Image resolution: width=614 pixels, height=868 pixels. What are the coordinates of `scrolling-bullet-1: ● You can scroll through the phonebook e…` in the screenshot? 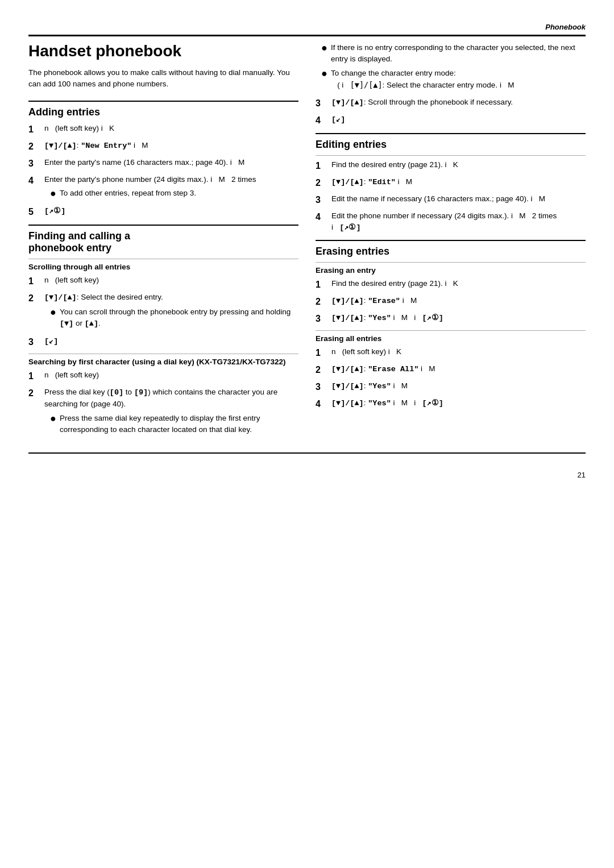 It's located at (174, 318).